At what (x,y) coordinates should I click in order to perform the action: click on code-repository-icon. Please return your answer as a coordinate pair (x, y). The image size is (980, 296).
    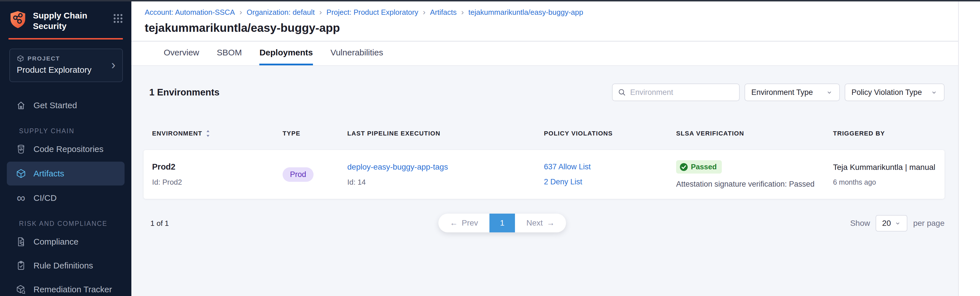
    Looking at the image, I should click on (21, 149).